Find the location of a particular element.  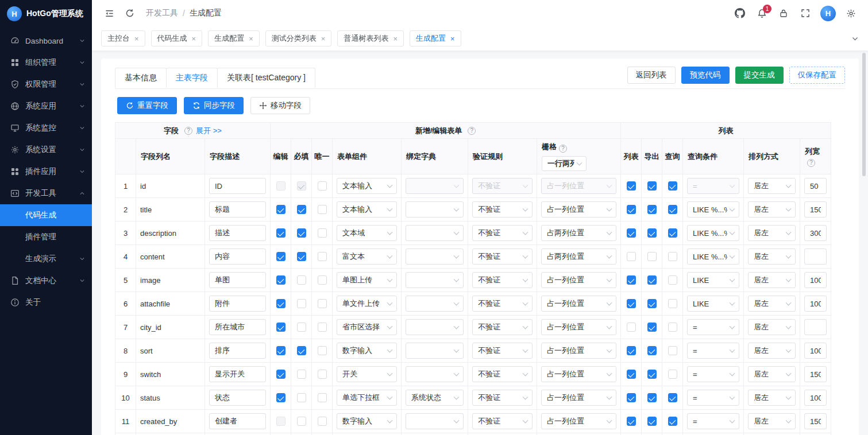

sync-fields-button: 同步字段 is located at coordinates (214, 106).